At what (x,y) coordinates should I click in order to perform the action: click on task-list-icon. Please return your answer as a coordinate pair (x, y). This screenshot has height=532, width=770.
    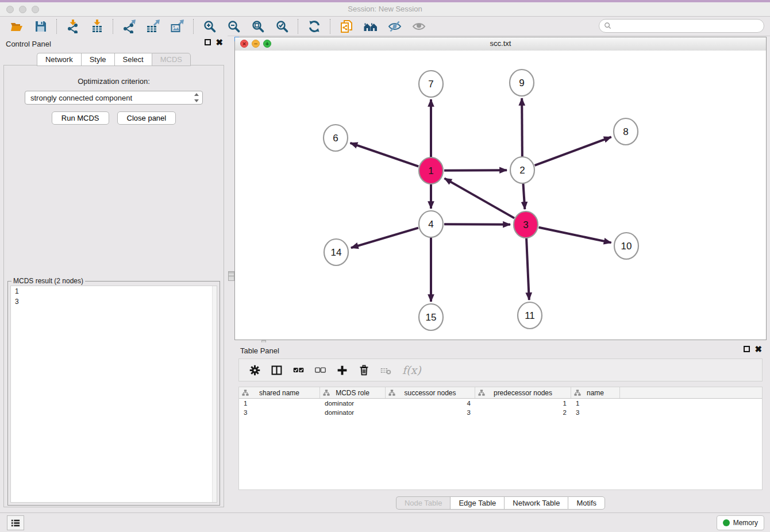
    Looking at the image, I should click on (16, 523).